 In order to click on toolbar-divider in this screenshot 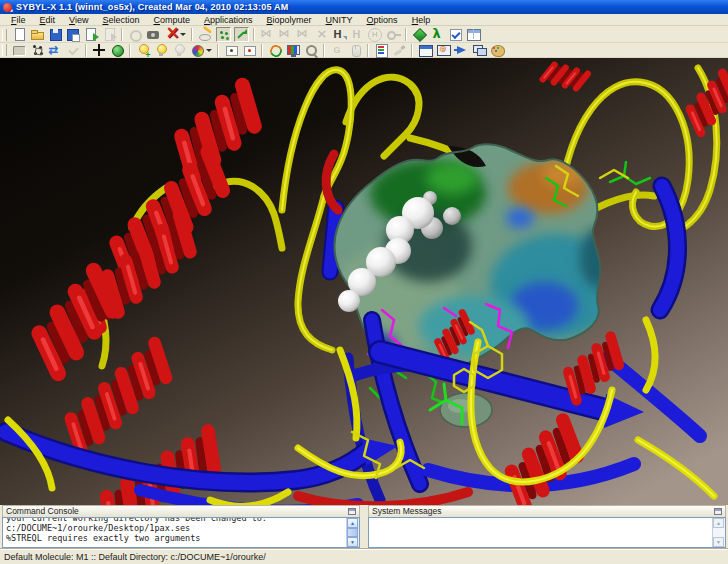, I will do `click(324, 50)`.